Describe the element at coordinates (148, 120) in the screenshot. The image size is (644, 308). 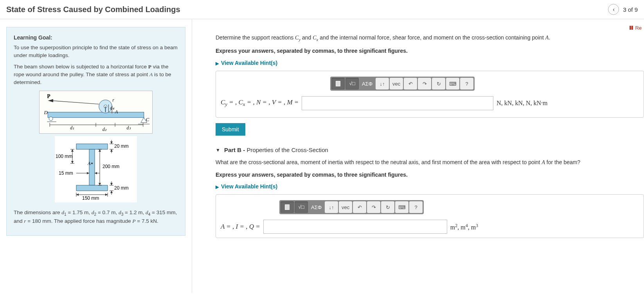
I see `svg-text: C` at that location.